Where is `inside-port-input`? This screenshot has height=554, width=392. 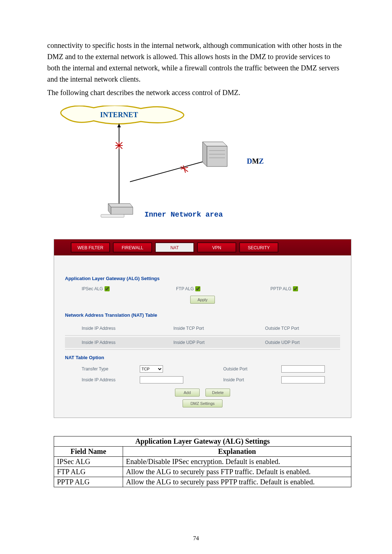 inside-port-input is located at coordinates (303, 380).